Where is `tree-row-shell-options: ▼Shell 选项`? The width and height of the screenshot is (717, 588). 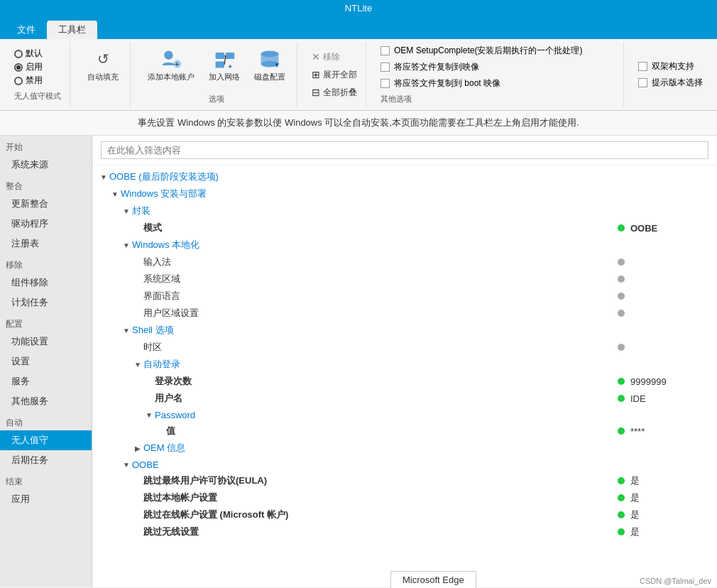
tree-row-shell-options: ▼Shell 选项 is located at coordinates (405, 330).